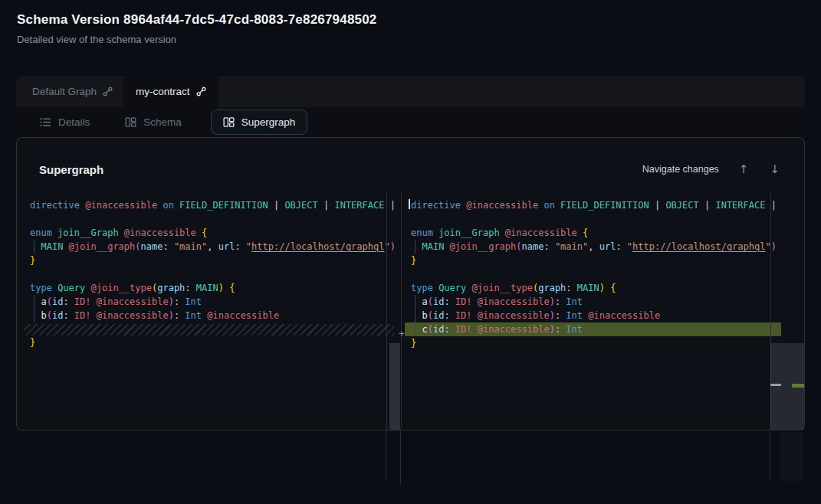  I want to click on pane-separator, so click(402, 311).